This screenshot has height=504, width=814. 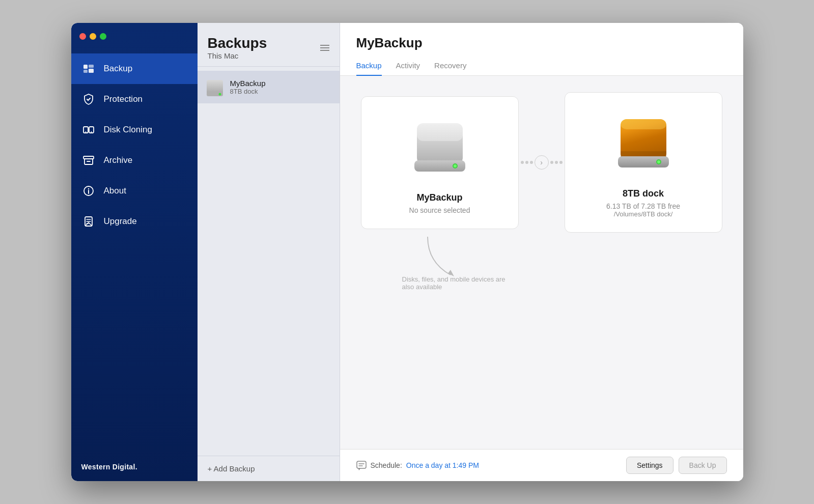 What do you see at coordinates (650, 465) in the screenshot?
I see `settings-button: Settings` at bounding box center [650, 465].